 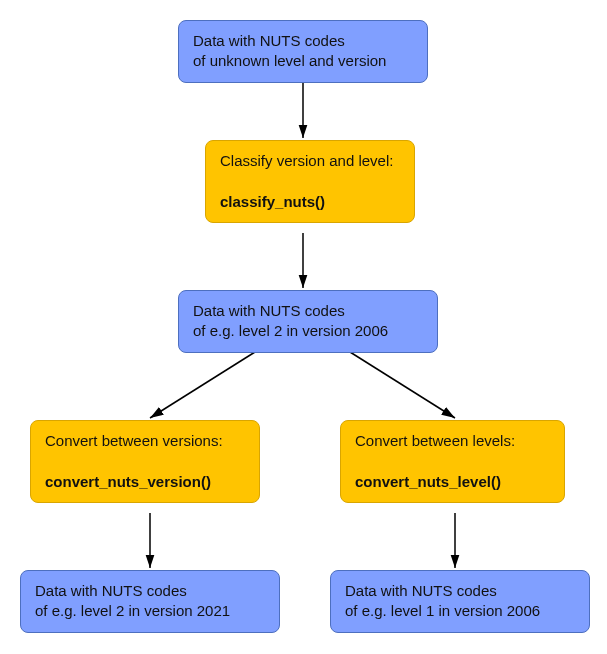 I want to click on step-label: Convert between versions:, so click(x=134, y=440).